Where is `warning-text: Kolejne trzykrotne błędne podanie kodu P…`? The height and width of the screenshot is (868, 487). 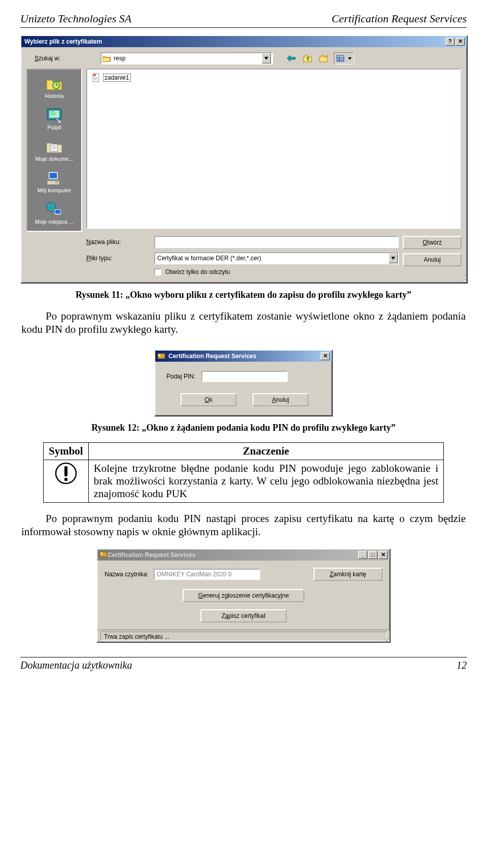
warning-text: Kolejne trzykrotne błędne podanie kodu P… is located at coordinates (266, 481).